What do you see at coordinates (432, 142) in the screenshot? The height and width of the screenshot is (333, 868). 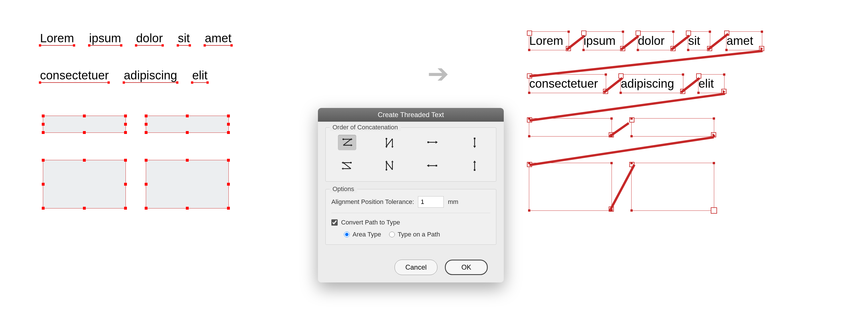 I see `order-lr-button` at bounding box center [432, 142].